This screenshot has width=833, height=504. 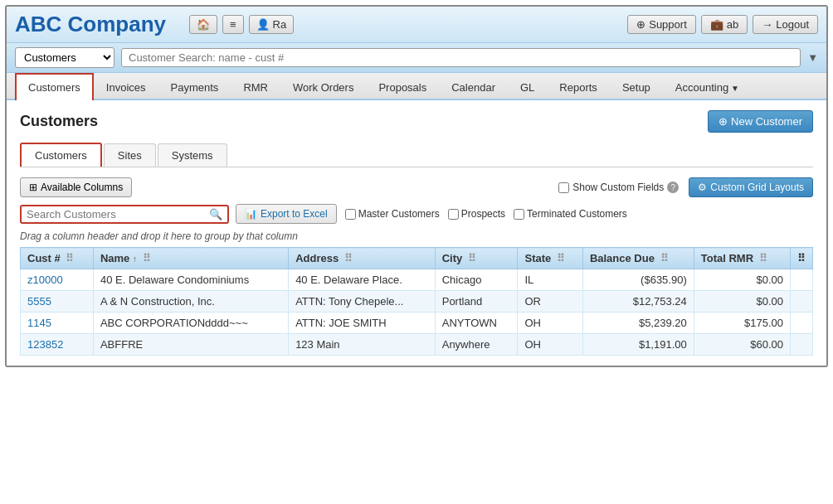 What do you see at coordinates (286, 214) in the screenshot?
I see `export-to-excel-button: 📊 Export to Excel` at bounding box center [286, 214].